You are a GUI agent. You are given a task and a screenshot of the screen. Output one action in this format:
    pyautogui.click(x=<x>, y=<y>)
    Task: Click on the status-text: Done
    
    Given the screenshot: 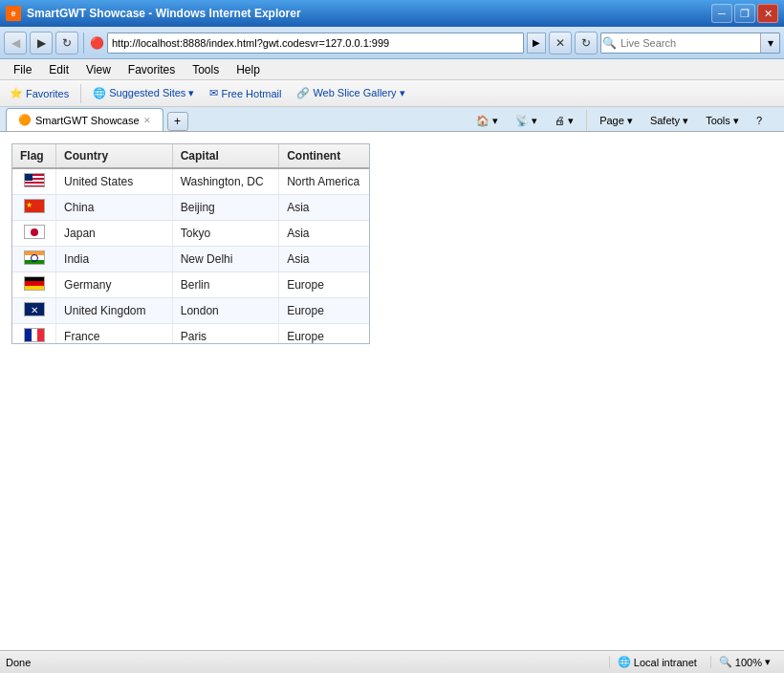 What is the action you would take?
    pyautogui.click(x=18, y=662)
    